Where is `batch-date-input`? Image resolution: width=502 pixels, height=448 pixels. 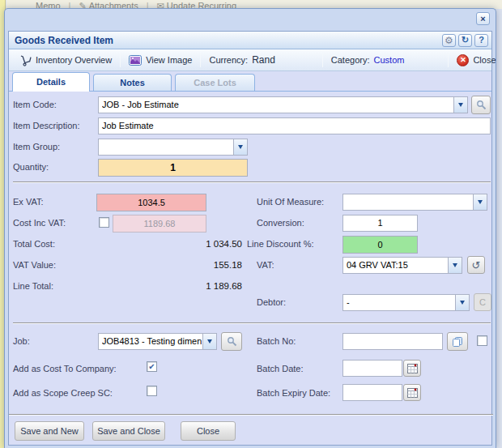
batch-date-input is located at coordinates (372, 368).